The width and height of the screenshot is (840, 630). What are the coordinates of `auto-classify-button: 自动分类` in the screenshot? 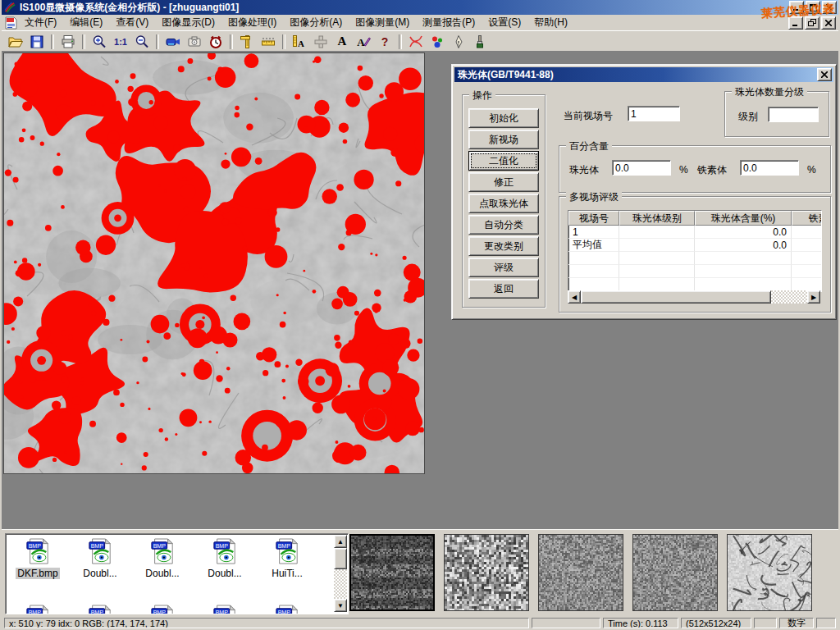 It's located at (504, 225).